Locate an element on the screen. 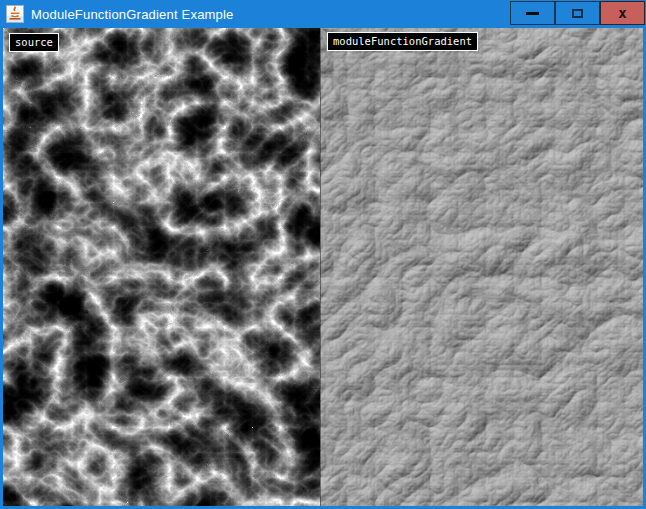 This screenshot has height=509, width=646. close-button: x is located at coordinates (622, 13).